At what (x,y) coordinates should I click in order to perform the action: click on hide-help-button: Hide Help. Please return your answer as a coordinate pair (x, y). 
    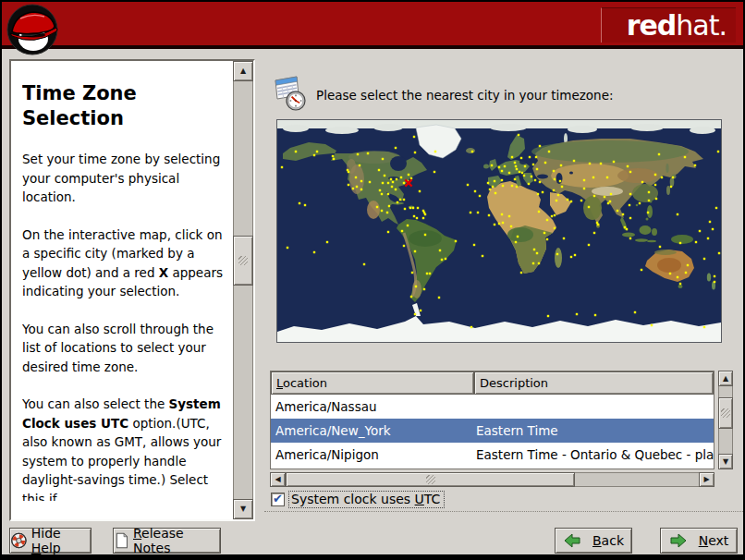
    Looking at the image, I should click on (50, 541).